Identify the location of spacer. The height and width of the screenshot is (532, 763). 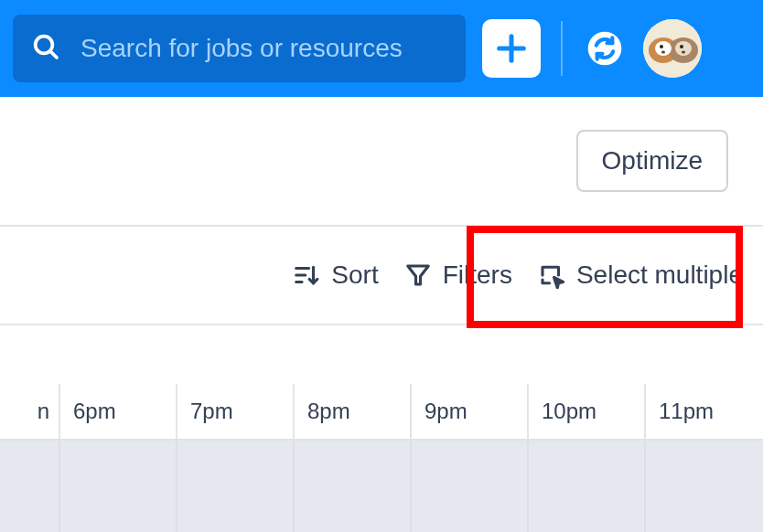
(382, 355).